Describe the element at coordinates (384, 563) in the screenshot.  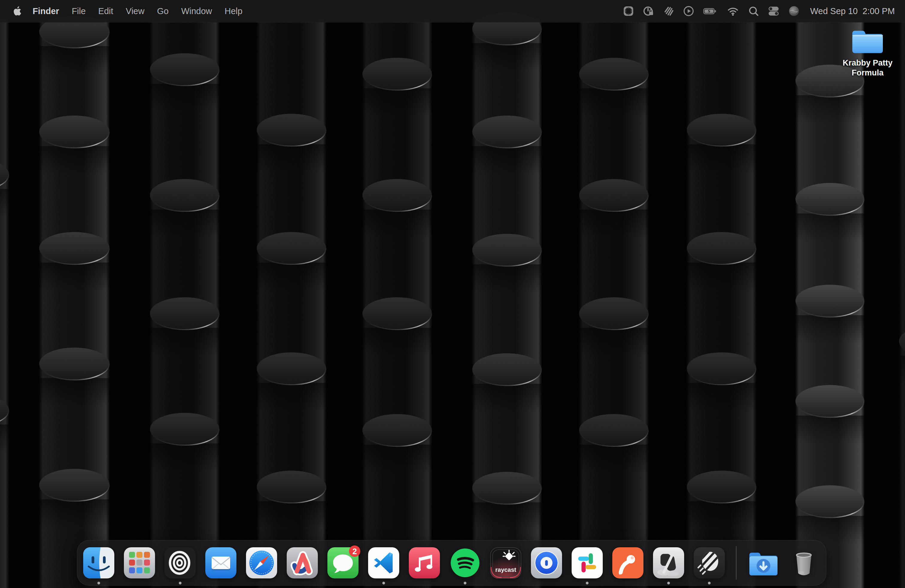
I see `vscode-icon` at that location.